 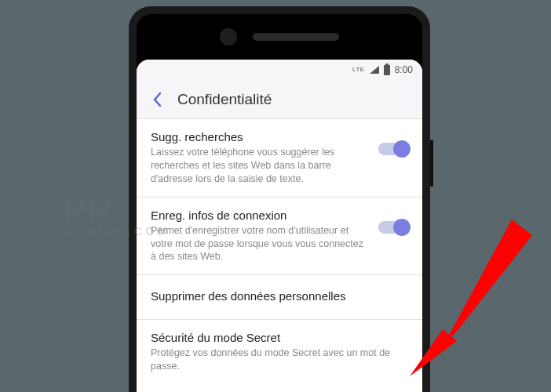 What do you see at coordinates (279, 237) in the screenshot?
I see `item-save-login-info: Enreg. infos de connexion Permet d'enreg…` at bounding box center [279, 237].